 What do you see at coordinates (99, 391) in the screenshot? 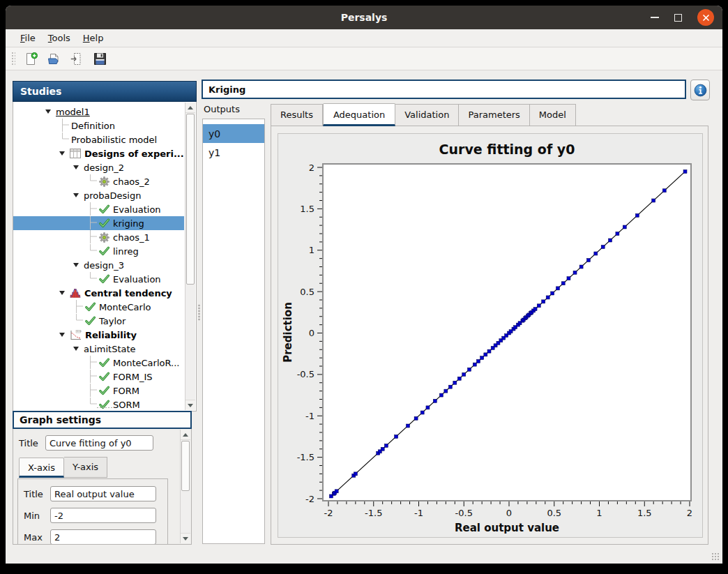
I see `tree-item-form: FORM` at bounding box center [99, 391].